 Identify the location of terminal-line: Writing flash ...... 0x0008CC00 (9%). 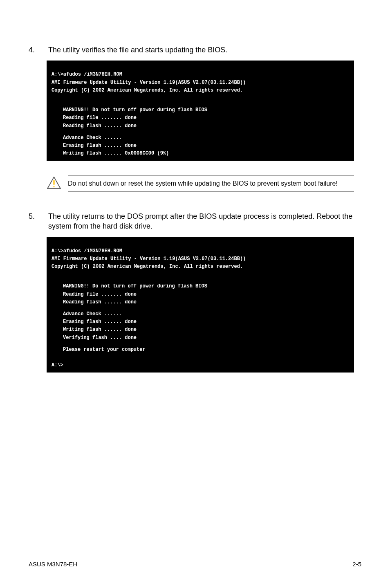
(200, 154).